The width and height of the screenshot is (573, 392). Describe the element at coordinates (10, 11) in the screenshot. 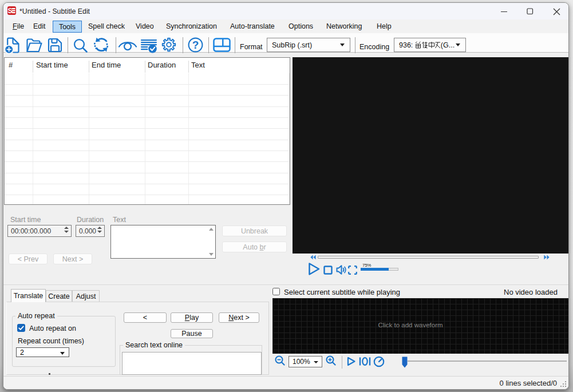

I see `svg-text: S` at that location.